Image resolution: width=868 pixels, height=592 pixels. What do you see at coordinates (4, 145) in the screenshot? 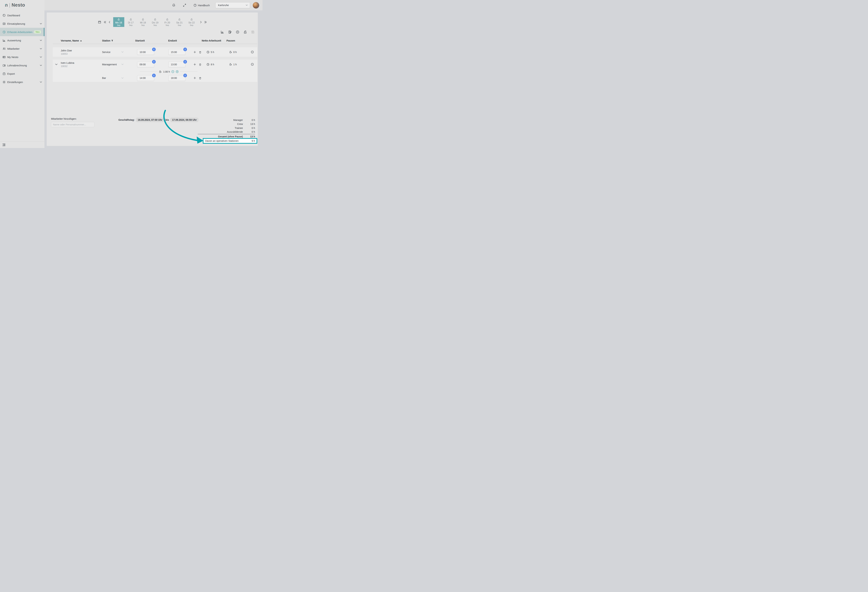
I see `collapse-sidebar-button` at bounding box center [4, 145].